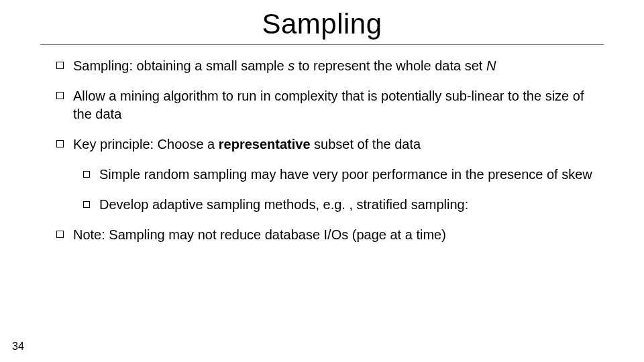 This screenshot has height=362, width=644. What do you see at coordinates (338, 105) in the screenshot?
I see `bullet-2-text: Allow a mining algorithm to run in compl…` at bounding box center [338, 105].